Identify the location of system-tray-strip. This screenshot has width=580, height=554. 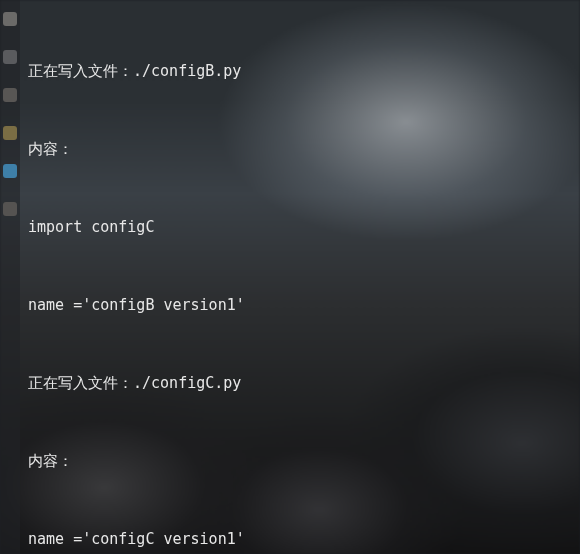
(10, 277).